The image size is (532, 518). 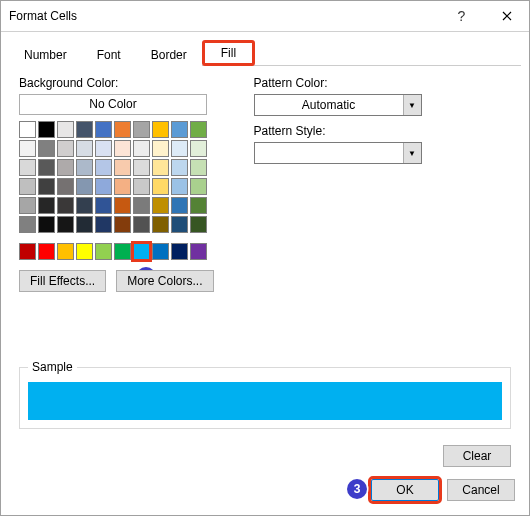 What do you see at coordinates (477, 456) in the screenshot?
I see `clear-button: Clear` at bounding box center [477, 456].